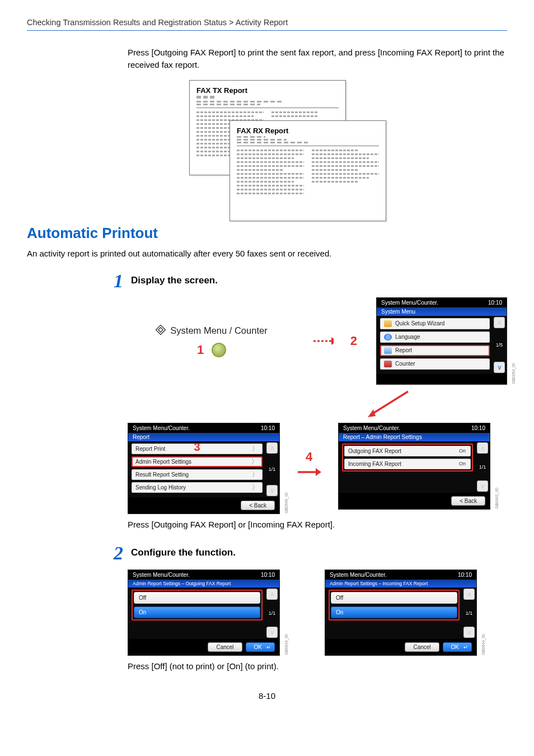 The height and width of the screenshot is (756, 534). Describe the element at coordinates (414, 437) in the screenshot. I see `panel-strip: Report – Admin Report Settings` at that location.